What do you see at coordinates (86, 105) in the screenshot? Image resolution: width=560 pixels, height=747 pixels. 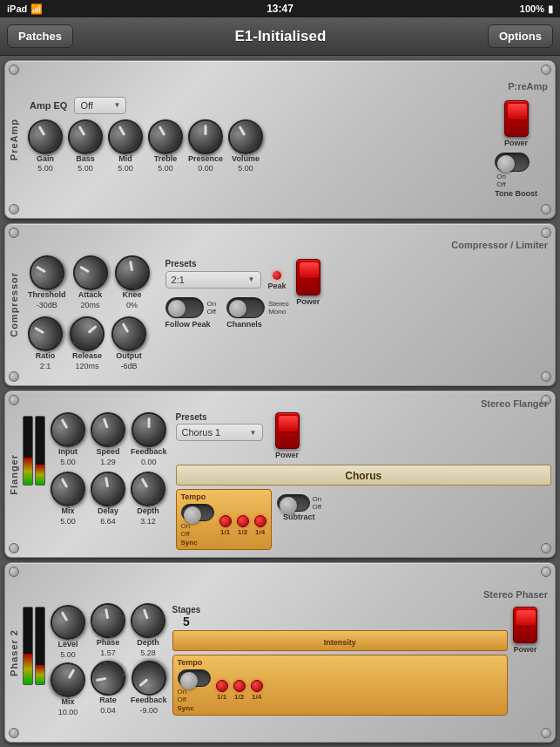 I see `amp-eq-value: Off` at bounding box center [86, 105].